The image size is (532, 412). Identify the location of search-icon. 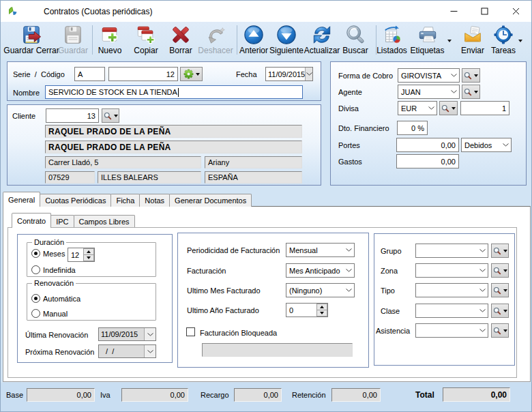
(355, 35).